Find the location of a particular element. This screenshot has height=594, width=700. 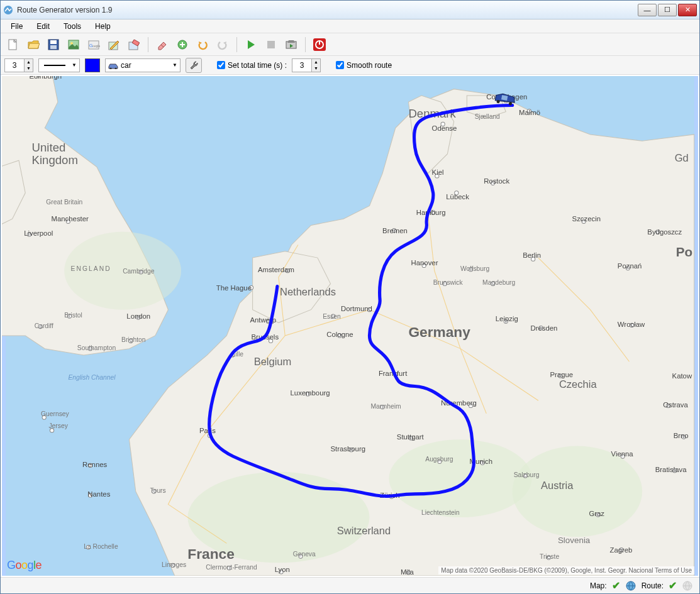

line-width-input is located at coordinates (14, 65).